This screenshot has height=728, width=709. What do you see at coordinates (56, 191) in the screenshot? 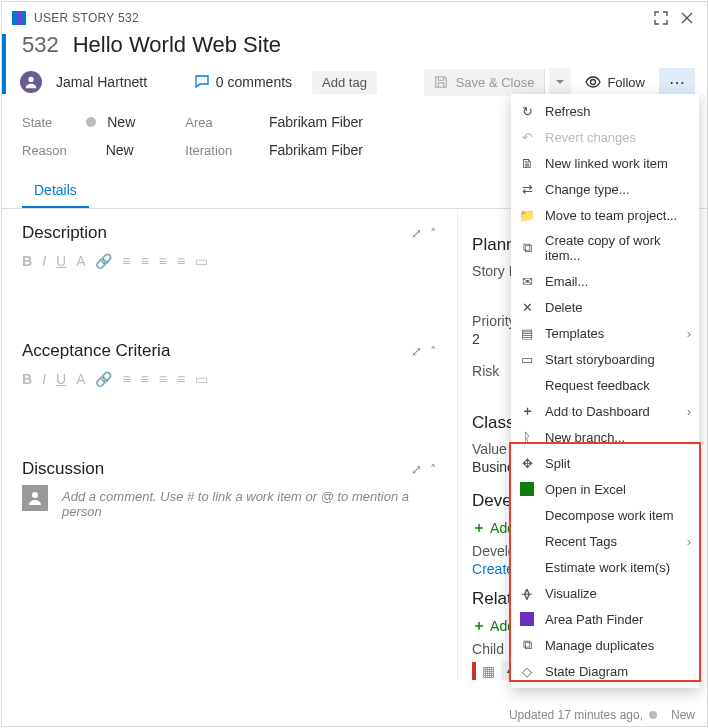
I see `tab-details: Details` at bounding box center [56, 191].